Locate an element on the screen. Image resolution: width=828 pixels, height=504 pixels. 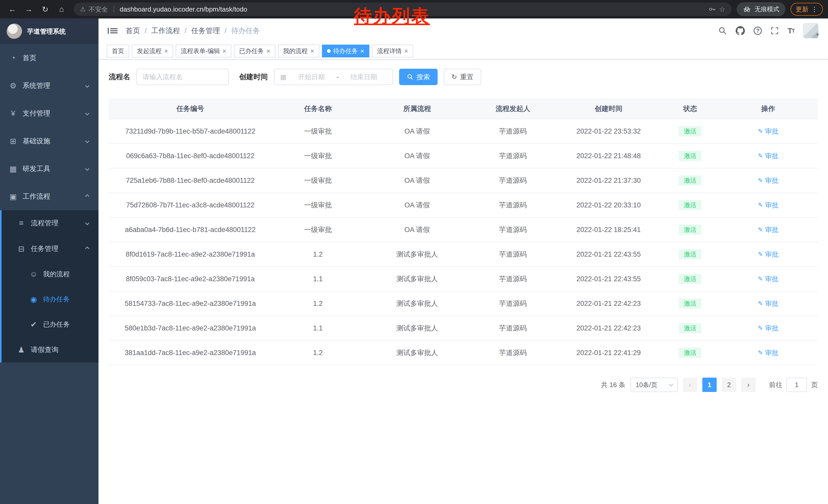
breadcrumb-workflow: 工作流程 is located at coordinates (166, 31).